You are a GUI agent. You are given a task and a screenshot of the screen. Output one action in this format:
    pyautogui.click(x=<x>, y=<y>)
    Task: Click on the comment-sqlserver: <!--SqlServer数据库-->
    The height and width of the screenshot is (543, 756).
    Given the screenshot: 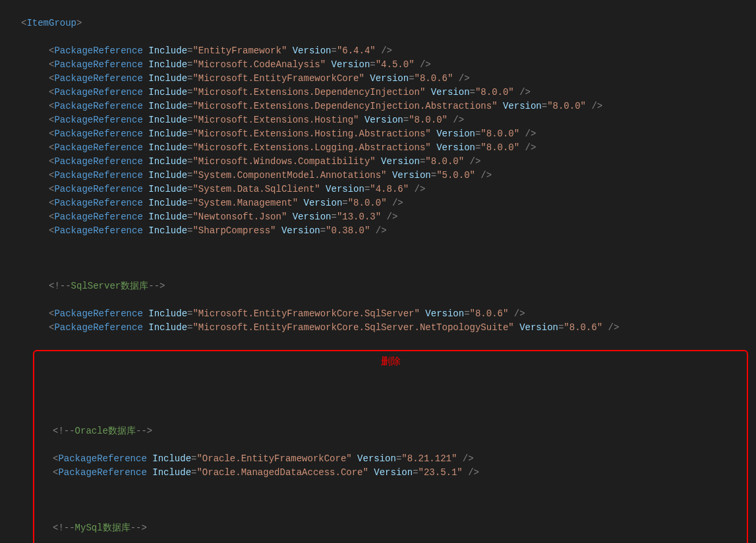 What is the action you would take?
    pyautogui.click(x=378, y=286)
    